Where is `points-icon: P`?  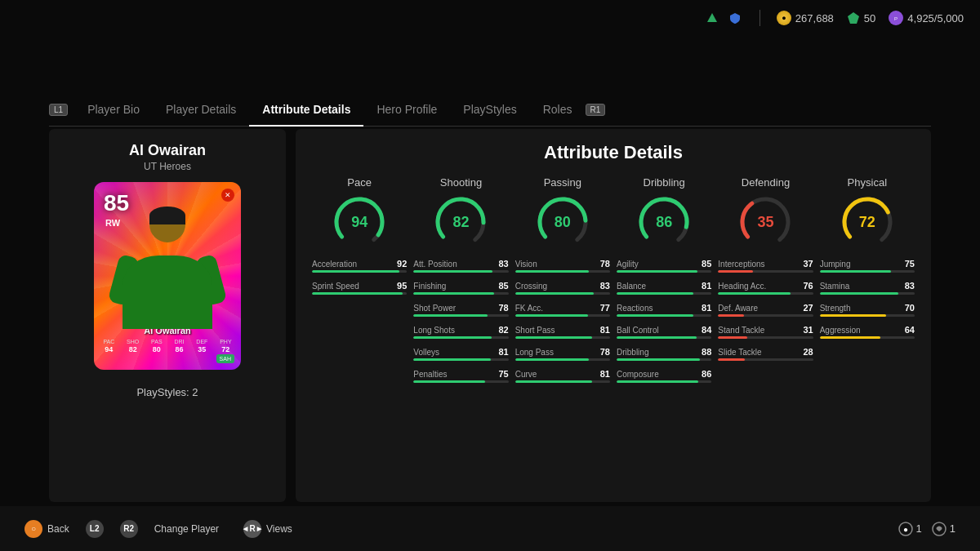 points-icon: P is located at coordinates (896, 18).